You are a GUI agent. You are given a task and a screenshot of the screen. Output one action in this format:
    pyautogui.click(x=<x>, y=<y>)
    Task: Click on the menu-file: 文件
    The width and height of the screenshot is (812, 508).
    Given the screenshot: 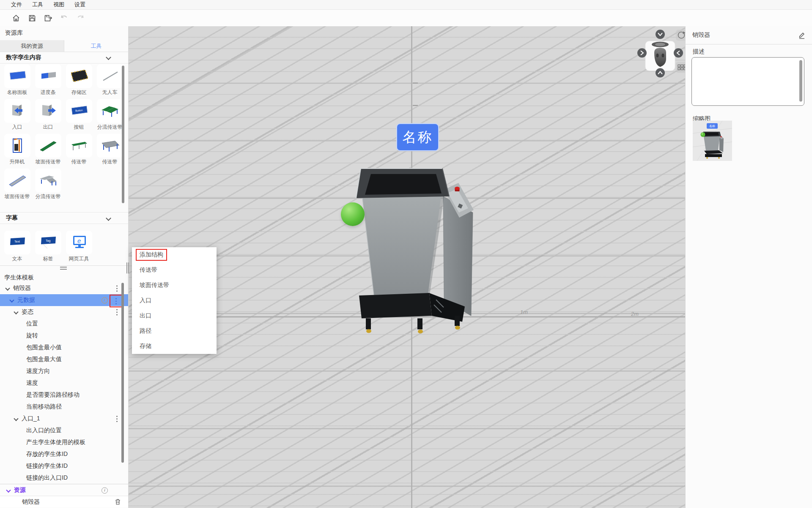 What is the action you would take?
    pyautogui.click(x=16, y=5)
    